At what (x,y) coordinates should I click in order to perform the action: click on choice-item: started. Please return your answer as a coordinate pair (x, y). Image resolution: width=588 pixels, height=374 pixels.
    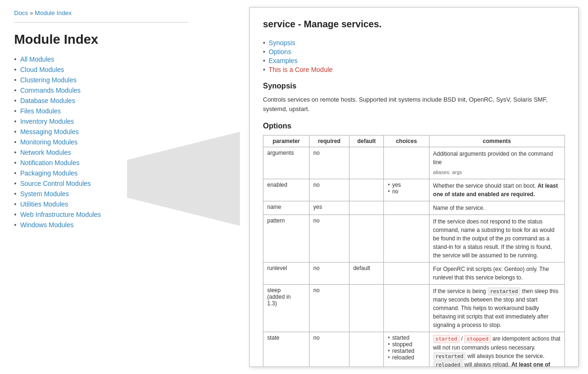
    Looking at the image, I should click on (406, 338).